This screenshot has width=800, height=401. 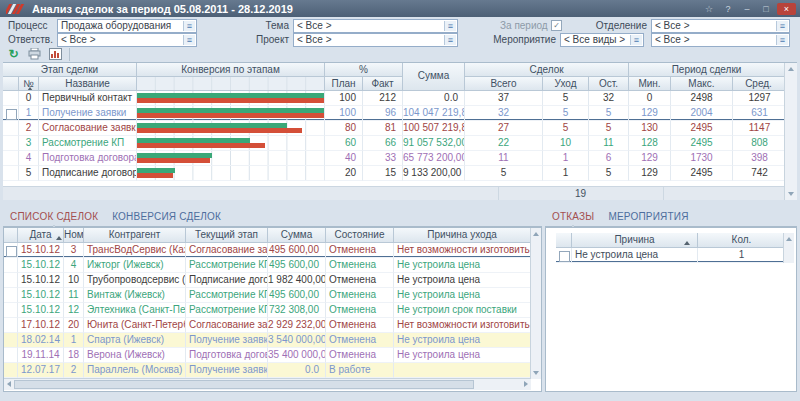 What do you see at coordinates (360, 236) in the screenshot?
I see `col-header-state: Состояние` at bounding box center [360, 236].